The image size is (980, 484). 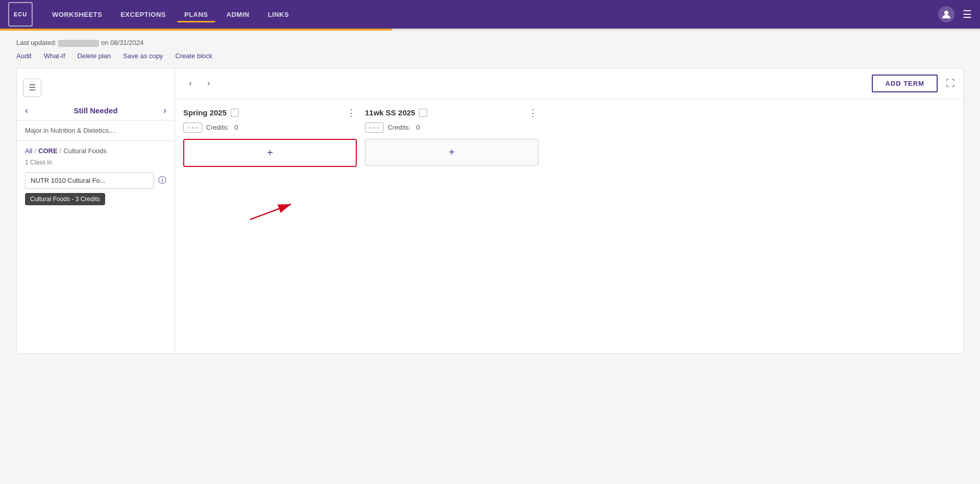 I want to click on menu-icon: ☰, so click(x=32, y=88).